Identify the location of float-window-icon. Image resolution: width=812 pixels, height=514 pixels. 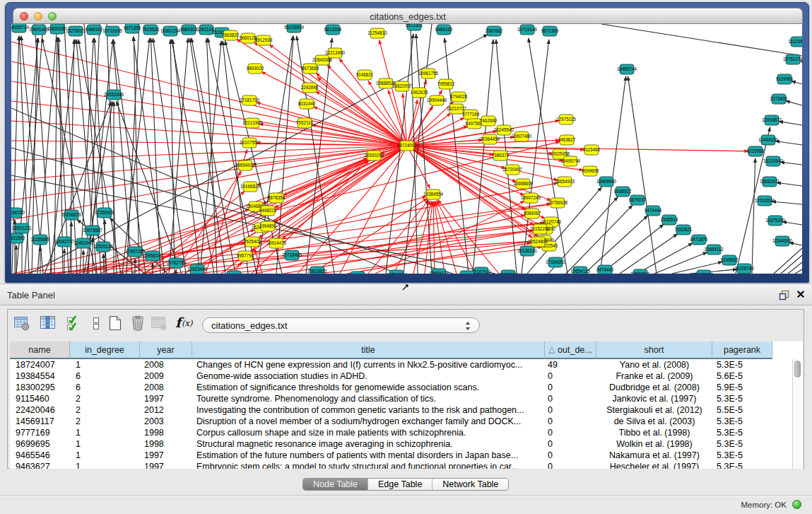
(784, 296).